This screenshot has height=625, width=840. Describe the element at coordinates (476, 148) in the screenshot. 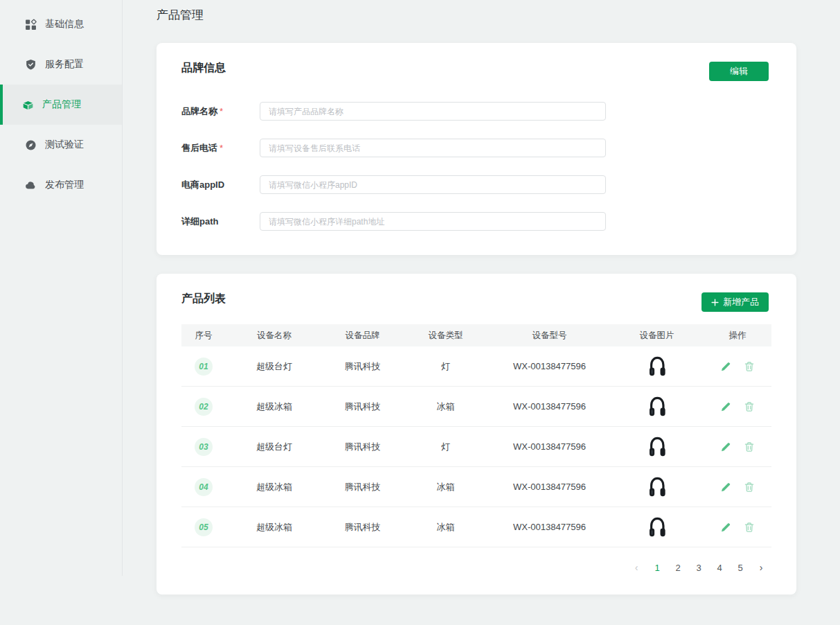

I see `form-row: 售后电话*` at that location.